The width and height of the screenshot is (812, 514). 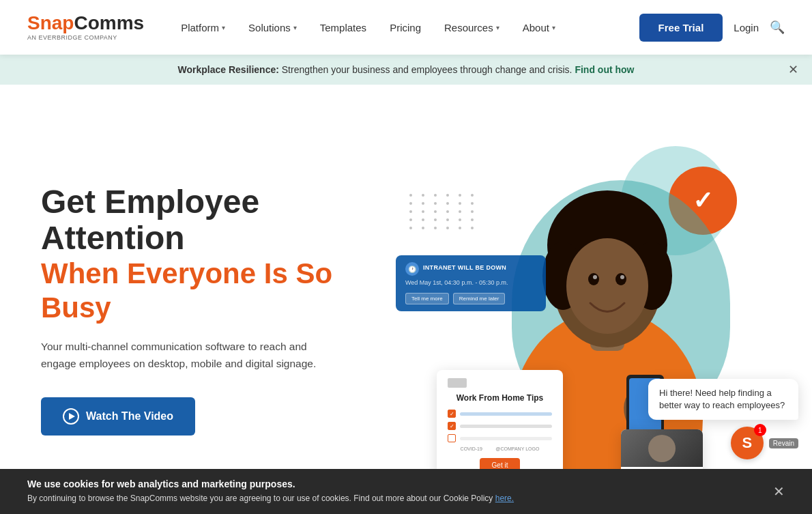 What do you see at coordinates (295, 27) in the screenshot?
I see `solutions-chevron-icon: ▾` at bounding box center [295, 27].